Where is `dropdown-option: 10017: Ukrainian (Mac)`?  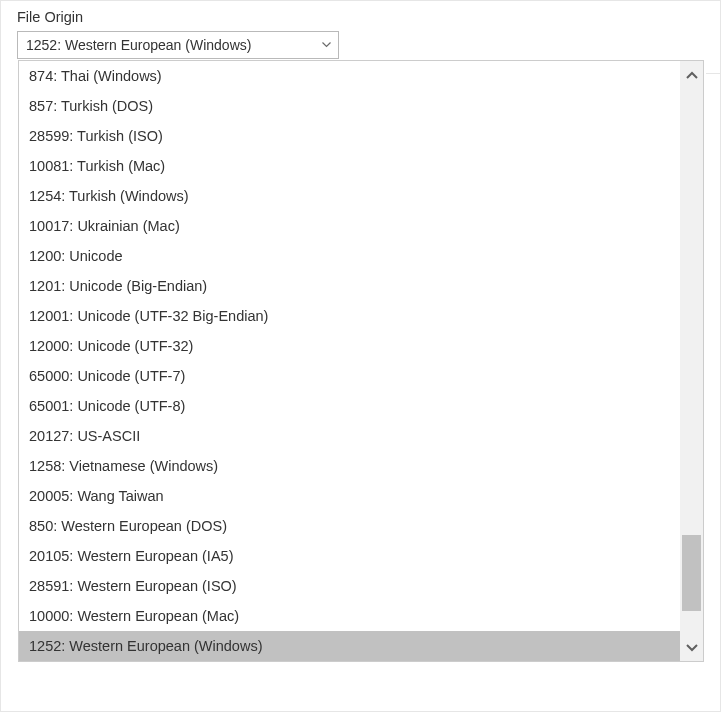 dropdown-option: 10017: Ukrainian (Mac) is located at coordinates (350, 226).